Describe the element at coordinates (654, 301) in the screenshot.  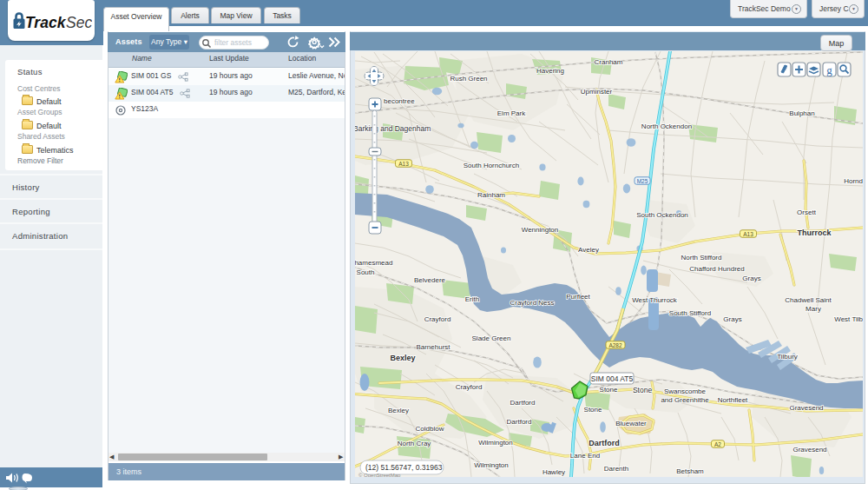
I see `svg-text: West Thurrock` at that location.